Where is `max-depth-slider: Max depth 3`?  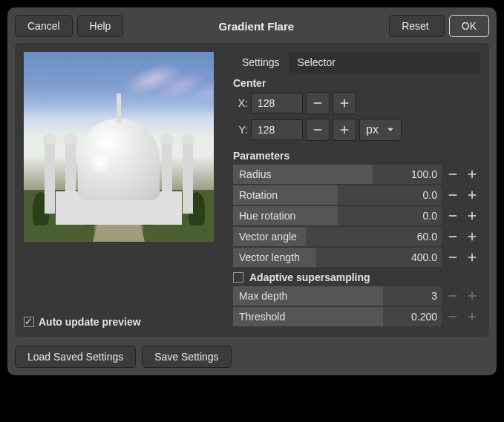 max-depth-slider: Max depth 3 is located at coordinates (337, 296).